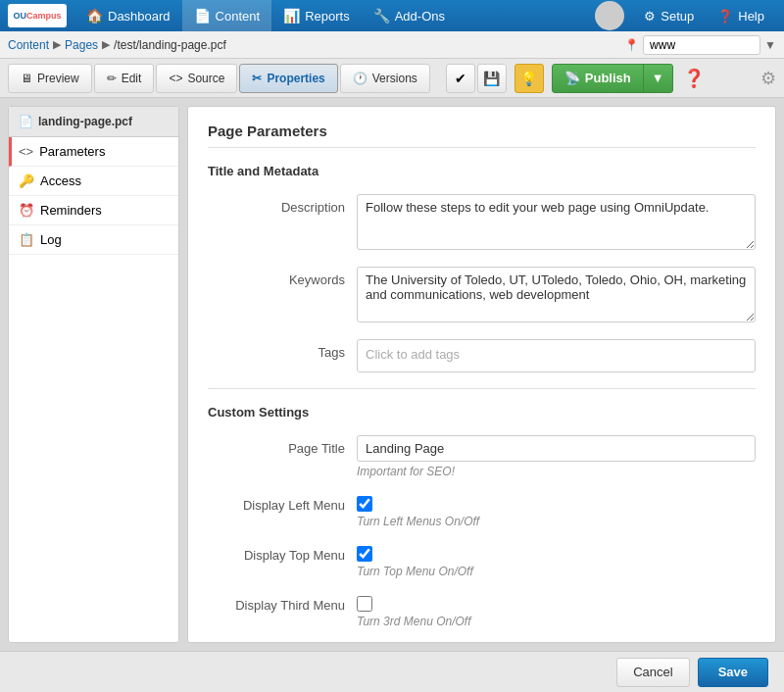 This screenshot has width=784, height=692. What do you see at coordinates (276, 276) in the screenshot?
I see `keywords-label: Keywords` at bounding box center [276, 276].